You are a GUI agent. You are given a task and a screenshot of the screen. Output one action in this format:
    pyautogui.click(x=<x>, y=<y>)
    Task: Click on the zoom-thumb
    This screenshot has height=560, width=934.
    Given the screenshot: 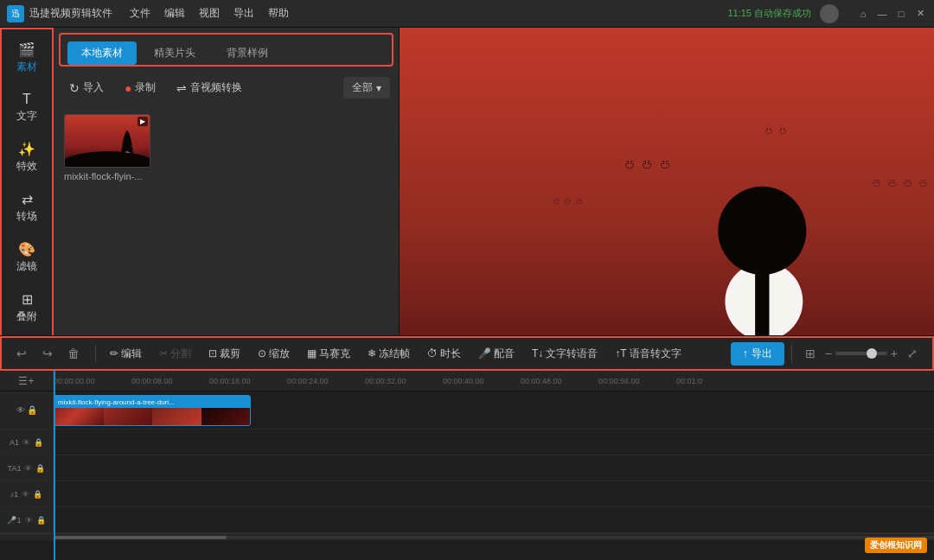 What is the action you would take?
    pyautogui.click(x=872, y=353)
    